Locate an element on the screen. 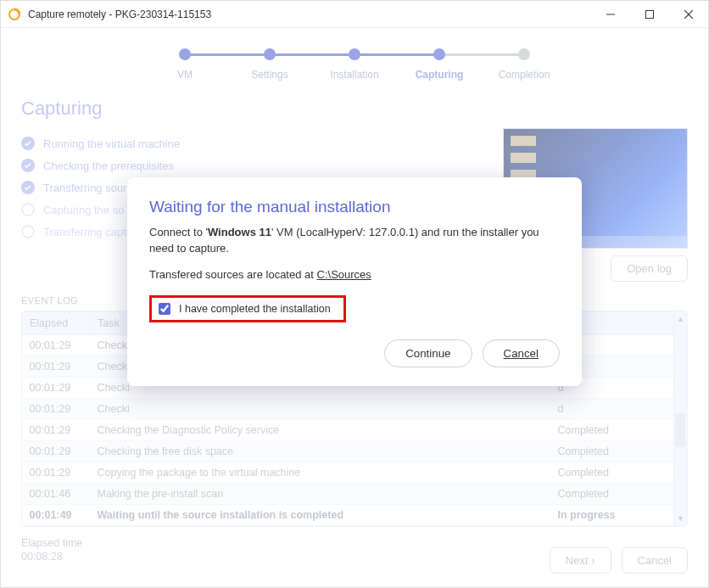  cell-status: d is located at coordinates (619, 409).